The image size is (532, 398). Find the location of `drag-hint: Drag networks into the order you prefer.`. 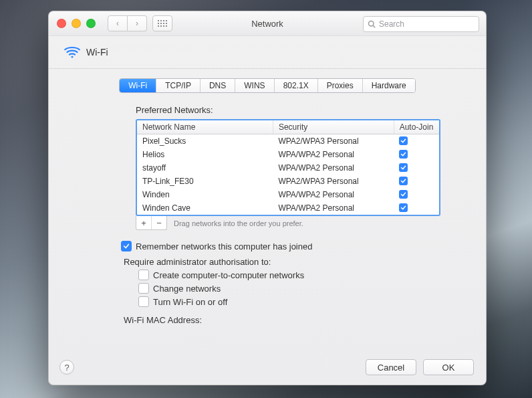

drag-hint: Drag networks into the order you prefer. is located at coordinates (239, 223).